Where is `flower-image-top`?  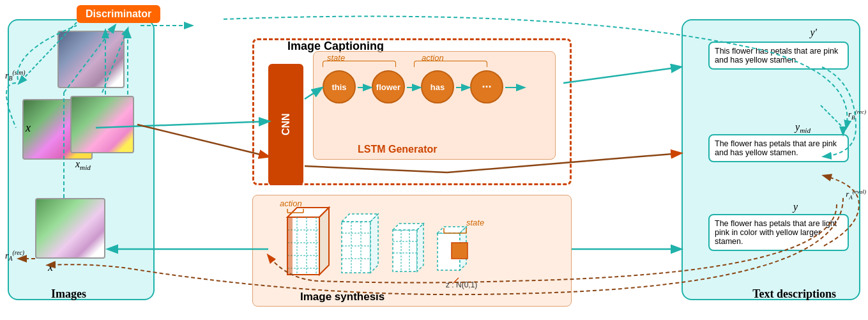 flower-image-top is located at coordinates (91, 59).